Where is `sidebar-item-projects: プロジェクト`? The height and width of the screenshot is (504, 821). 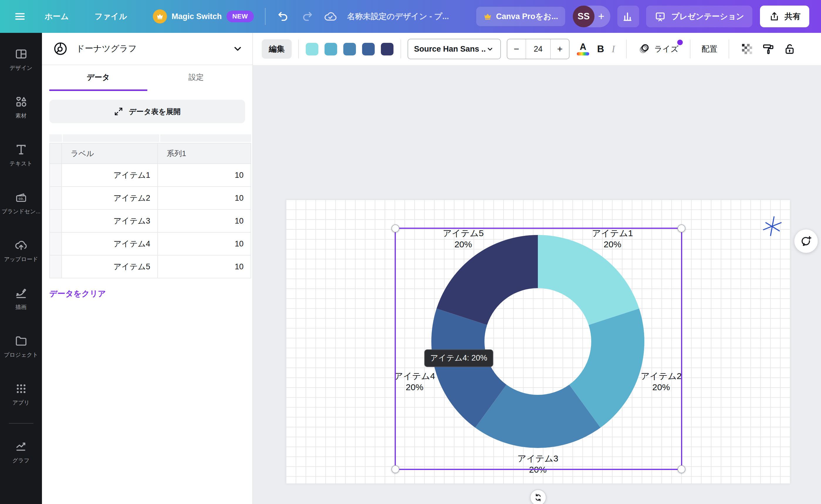
sidebar-item-projects: プロジェクト is located at coordinates (21, 346).